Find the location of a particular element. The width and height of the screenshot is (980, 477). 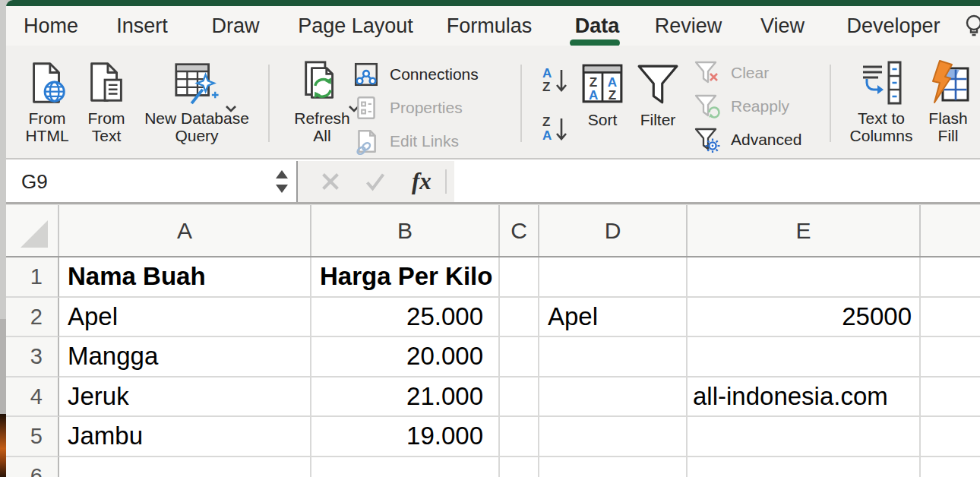

new-database-query-button: New Database Query is located at coordinates (197, 101).